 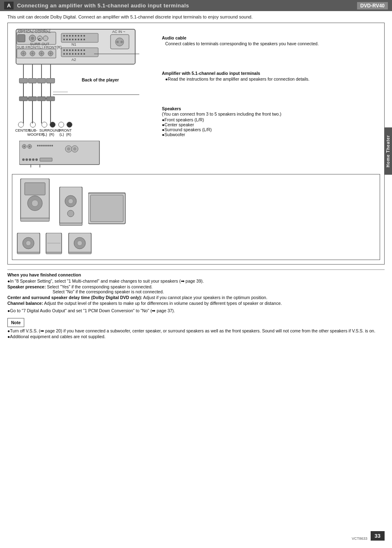 I want to click on bookshelf-speaker-svg, so click(x=71, y=207).